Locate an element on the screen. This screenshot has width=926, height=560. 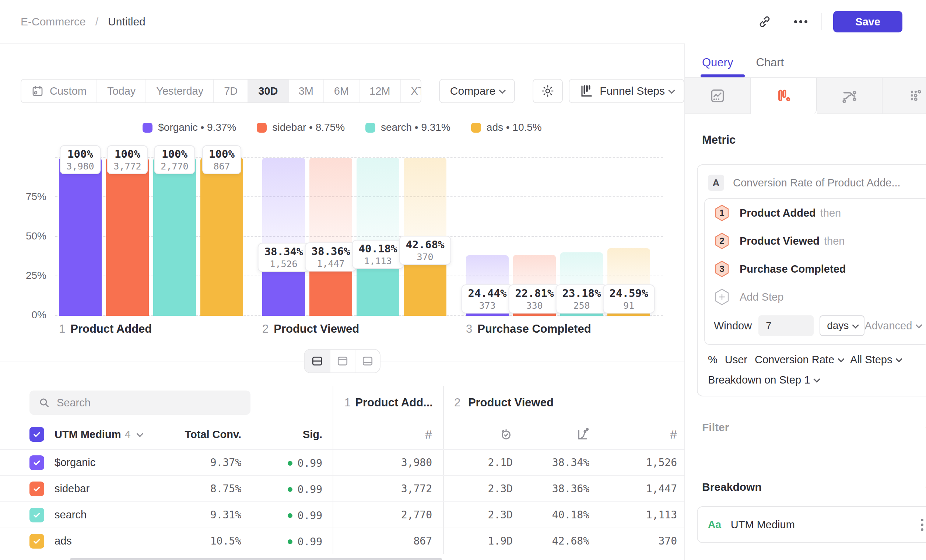
range-3m: 3M is located at coordinates (306, 91).